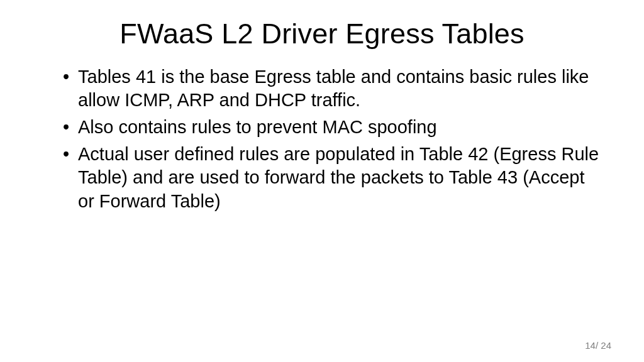  I want to click on slide-title: FWaaS L2 Driver Egress Tables, so click(322, 34).